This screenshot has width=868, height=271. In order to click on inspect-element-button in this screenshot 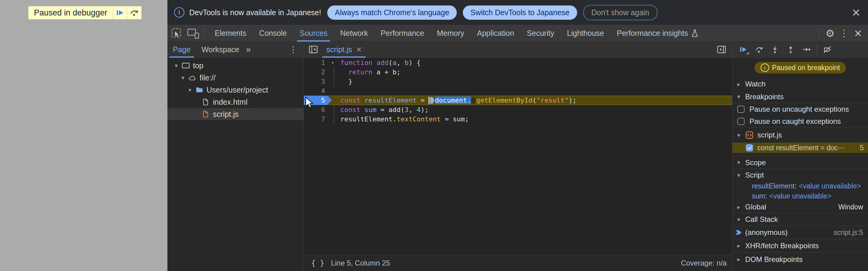, I will do `click(177, 33)`.